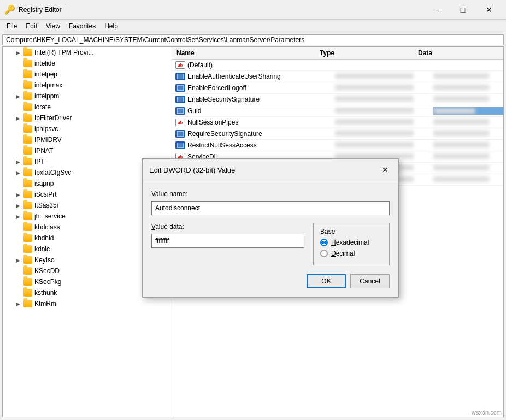 The width and height of the screenshot is (506, 420). What do you see at coordinates (82, 26) in the screenshot?
I see `menu-favorites: Favorites` at bounding box center [82, 26].